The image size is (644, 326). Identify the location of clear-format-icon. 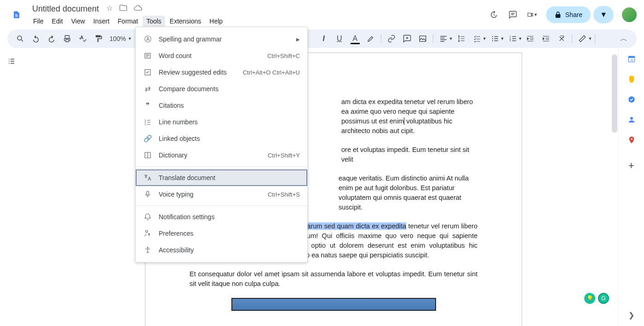
(562, 39).